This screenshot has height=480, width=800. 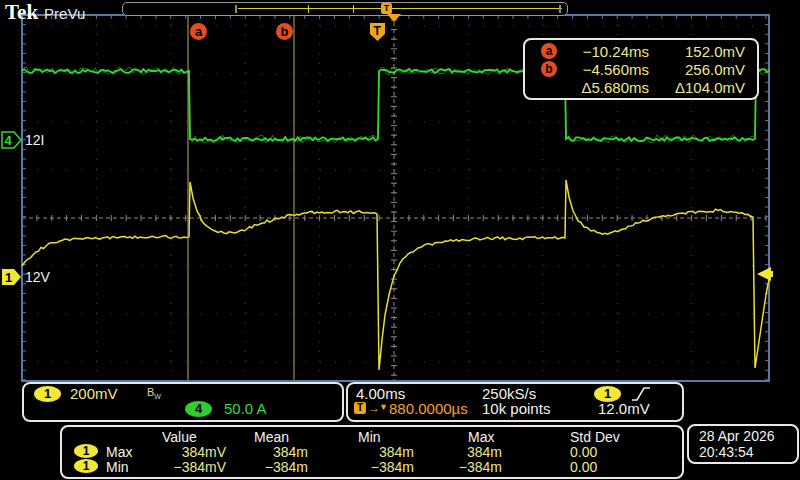 I want to click on cursor-readout-box: a −10.24ms 152.0mV b −4.560ms 256.0mV Δ5…, so click(x=641, y=69).